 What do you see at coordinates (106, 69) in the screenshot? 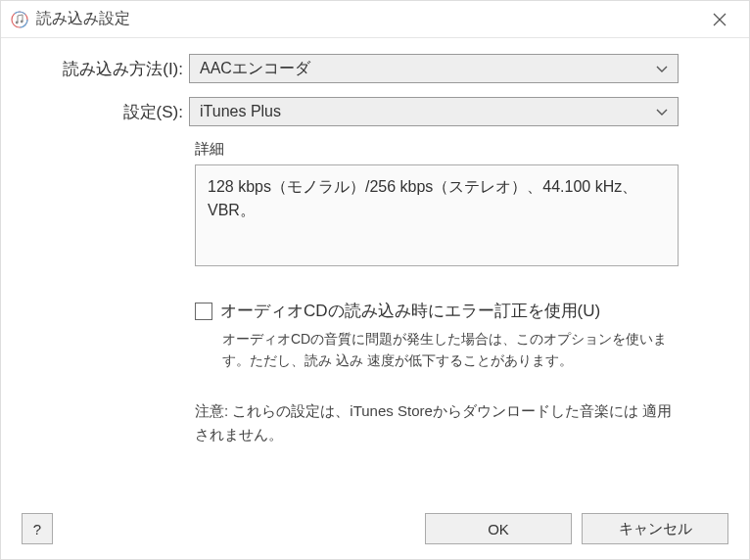
I see `import-method-label: 読み込み方法(I):` at bounding box center [106, 69].